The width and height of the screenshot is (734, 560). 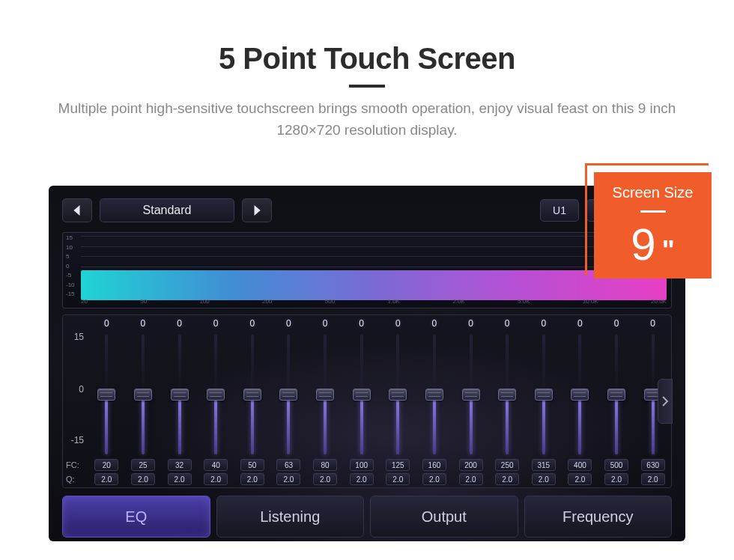 I want to click on band-fc: 80, so click(x=325, y=465).